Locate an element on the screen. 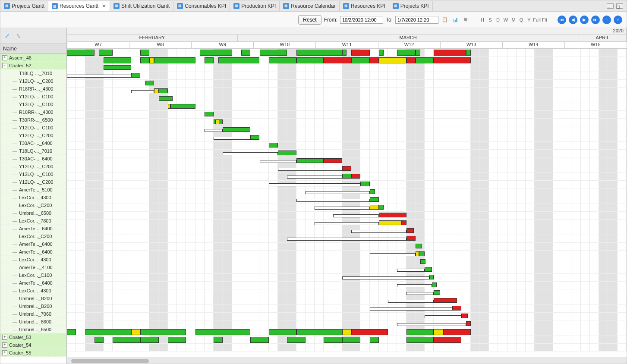  tree-row: +Assem_46 is located at coordinates (34, 58).